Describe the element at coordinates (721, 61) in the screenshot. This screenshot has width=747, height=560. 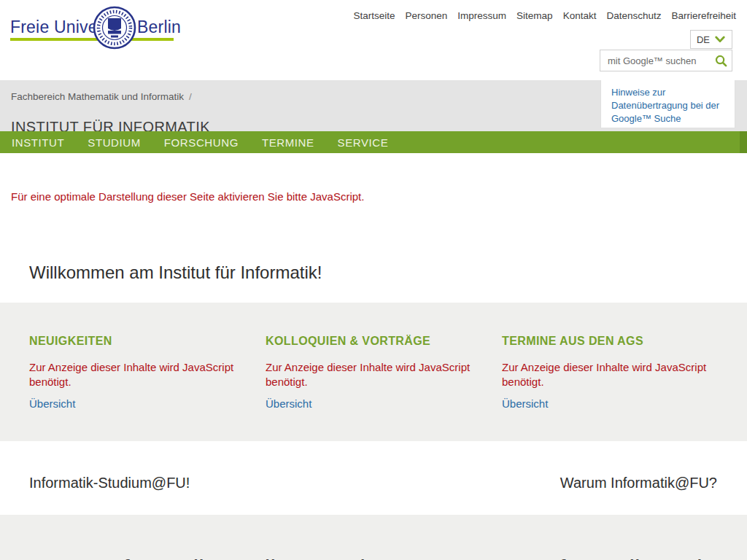
I see `search-submit-button` at that location.